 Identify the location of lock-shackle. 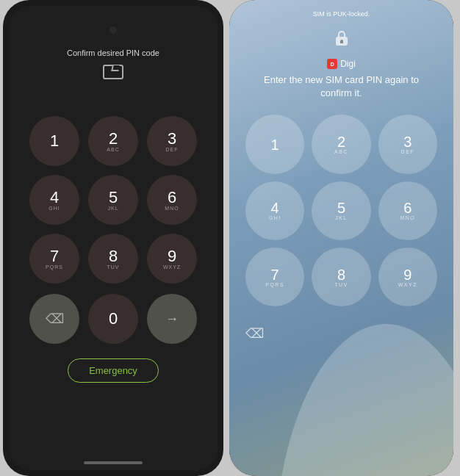
(342, 34).